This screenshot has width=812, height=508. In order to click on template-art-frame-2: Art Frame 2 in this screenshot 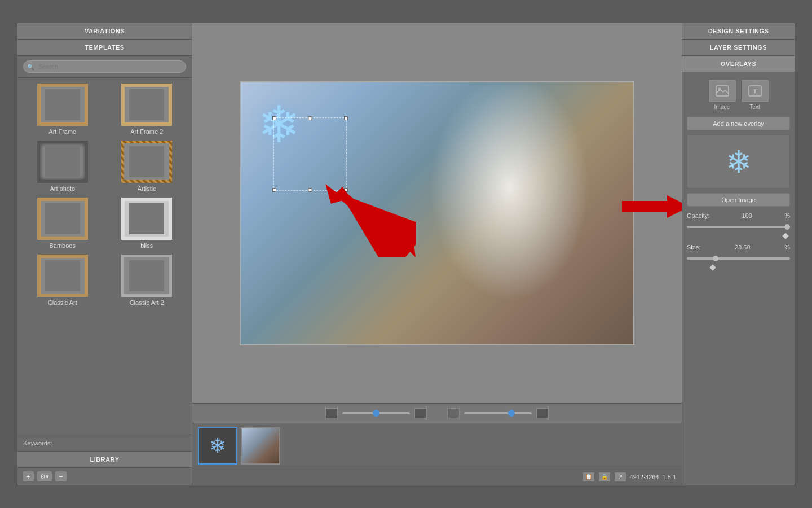, I will do `click(147, 110)`.